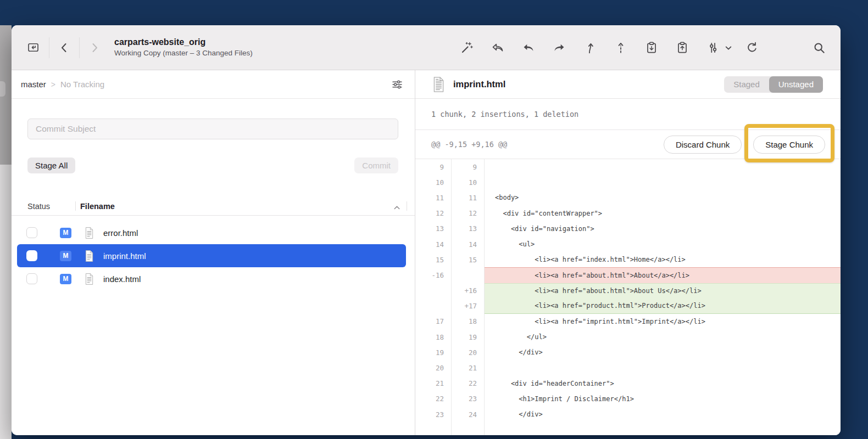 The image size is (868, 439). What do you see at coordinates (468, 182) in the screenshot?
I see `new-line-number: 10` at bounding box center [468, 182].